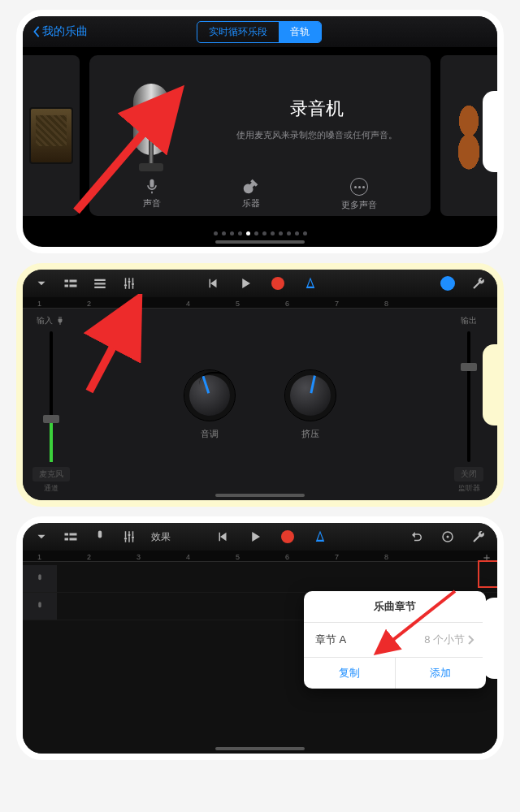 The width and height of the screenshot is (520, 812). I want to click on squeeze-knob: 挤压, so click(310, 404).